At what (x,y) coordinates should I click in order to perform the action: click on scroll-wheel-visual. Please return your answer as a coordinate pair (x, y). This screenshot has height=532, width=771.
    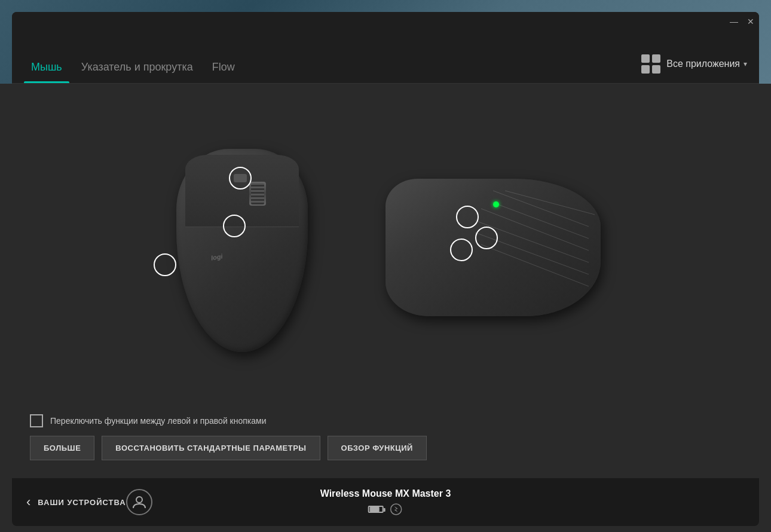
    Looking at the image, I should click on (258, 194).